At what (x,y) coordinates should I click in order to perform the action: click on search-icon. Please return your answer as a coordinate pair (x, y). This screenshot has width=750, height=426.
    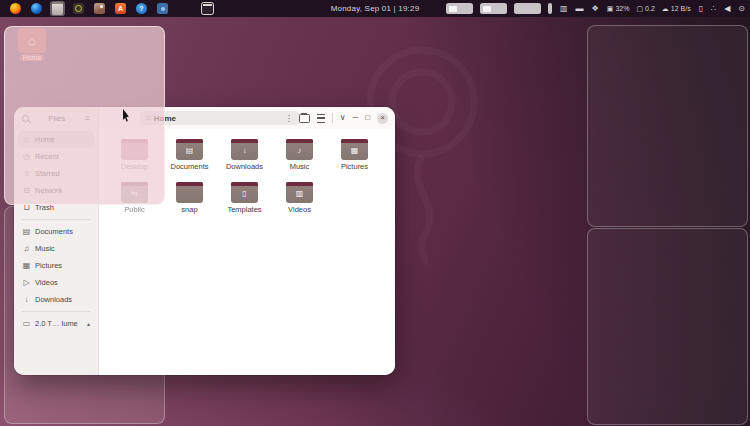
    Looking at the image, I should click on (26, 118).